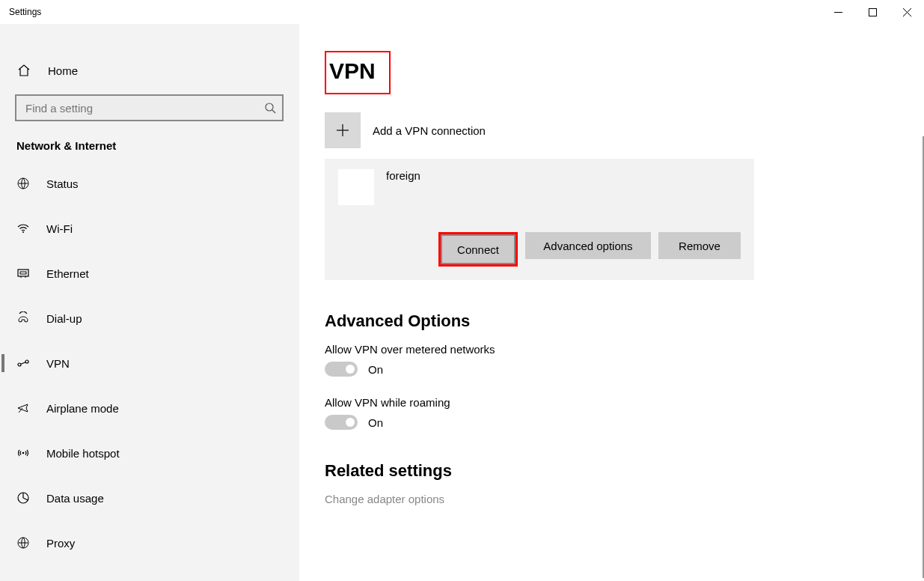 The width and height of the screenshot is (924, 581). I want to click on sidebar-item-label: Dial-up, so click(64, 319).